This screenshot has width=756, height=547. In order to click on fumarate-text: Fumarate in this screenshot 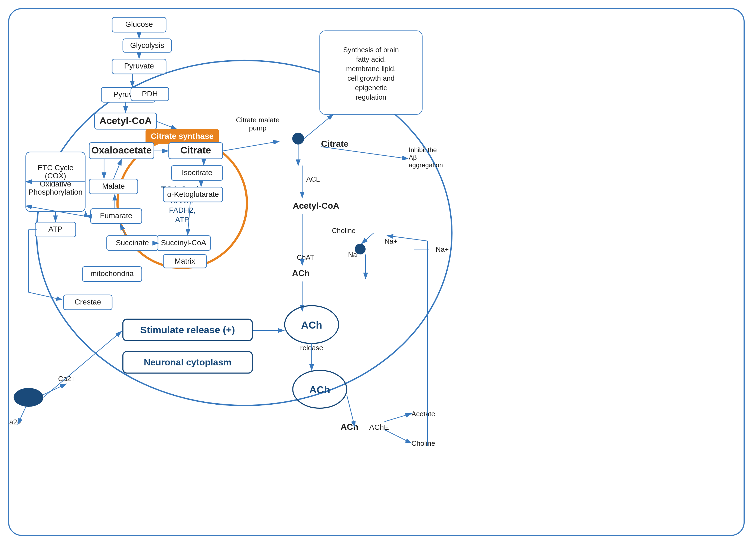, I will do `click(116, 216)`.